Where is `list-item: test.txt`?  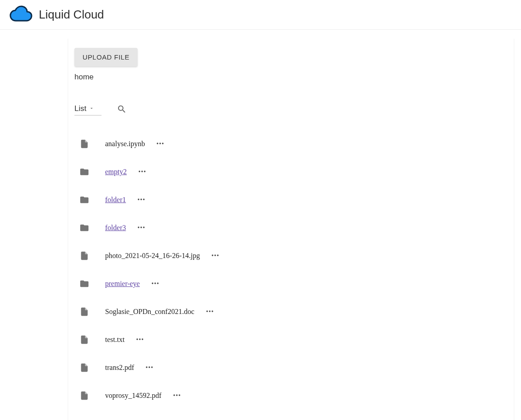 list-item: test.txt is located at coordinates (294, 340).